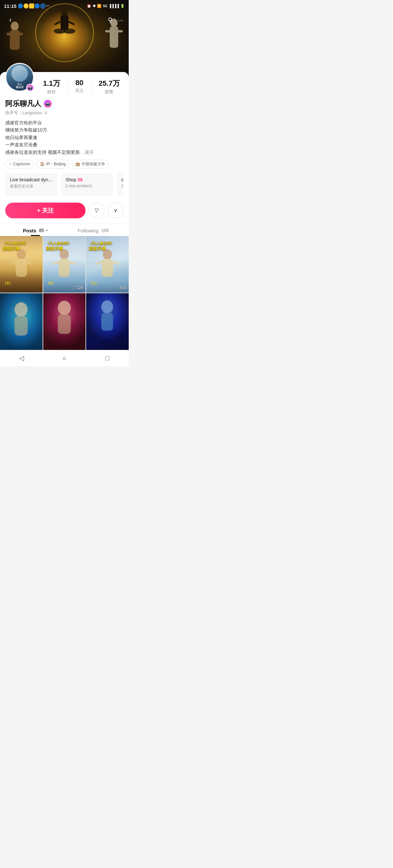  I want to click on back-nav-button: ◁, so click(22, 358).